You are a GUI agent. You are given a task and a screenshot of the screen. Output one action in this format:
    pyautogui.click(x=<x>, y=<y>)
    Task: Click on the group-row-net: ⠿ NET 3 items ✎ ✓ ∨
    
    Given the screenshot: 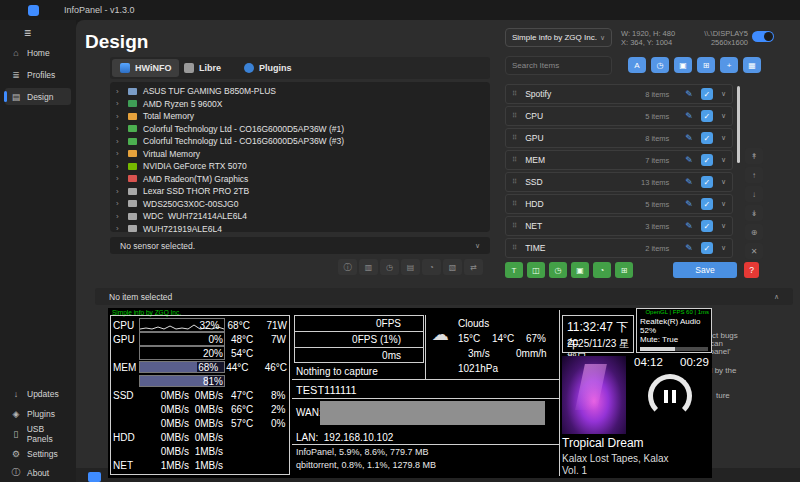 What is the action you would take?
    pyautogui.click(x=619, y=226)
    